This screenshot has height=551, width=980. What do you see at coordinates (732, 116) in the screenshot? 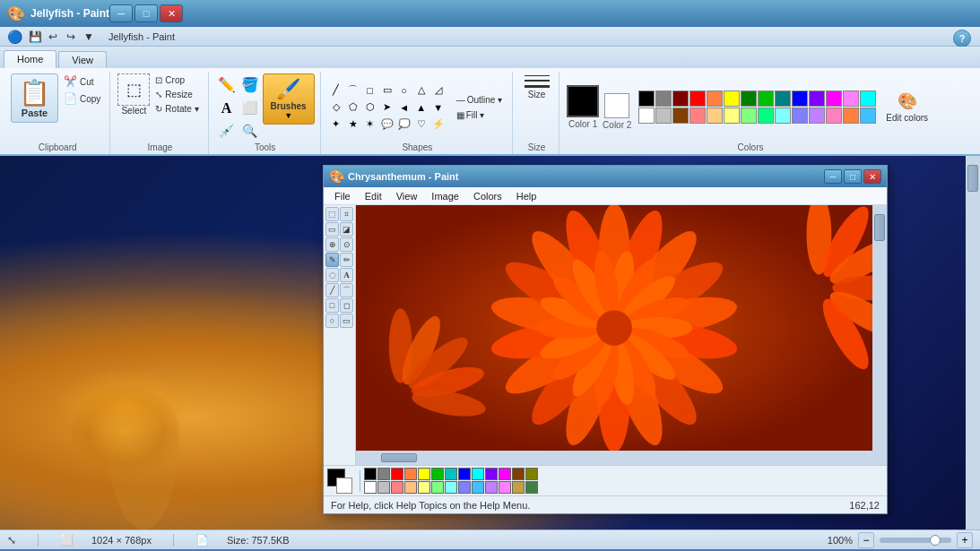
I see `color-lyellow` at bounding box center [732, 116].